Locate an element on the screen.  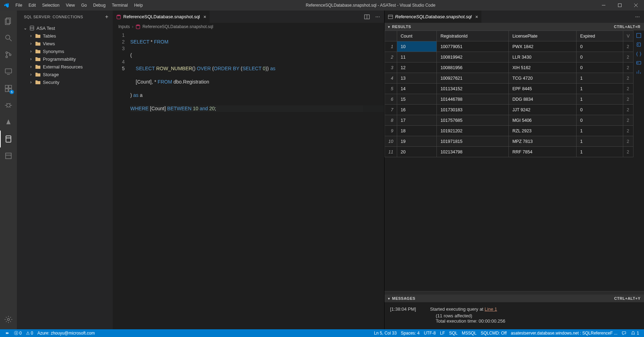
table-row: 716101730183JJT 924202 is located at coordinates (509, 110).